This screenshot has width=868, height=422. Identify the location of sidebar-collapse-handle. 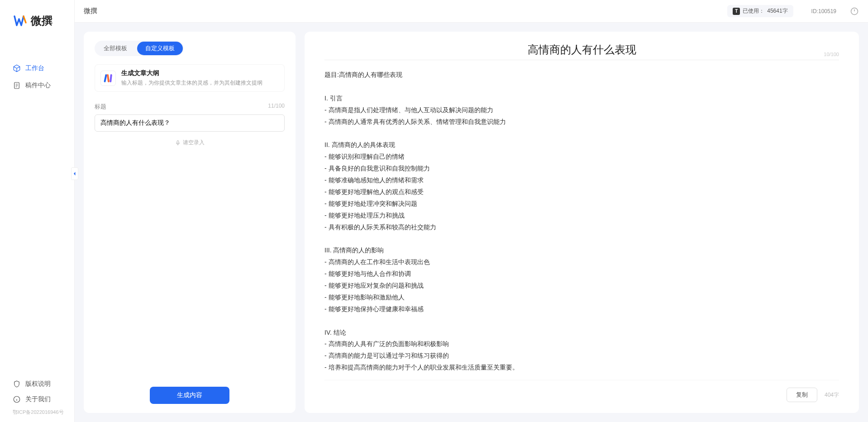
(75, 174).